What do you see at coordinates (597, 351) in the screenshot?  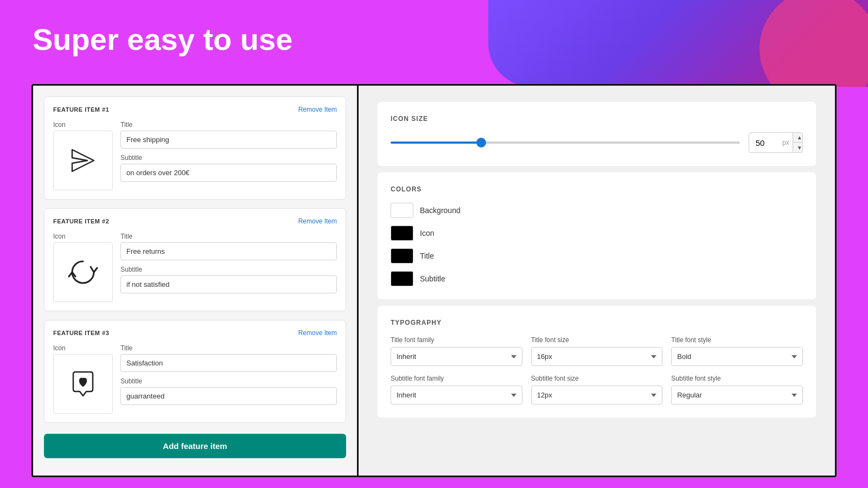 I see `title-font-size-field: Title font size 12px 14px 16px 18px 20px…` at bounding box center [597, 351].